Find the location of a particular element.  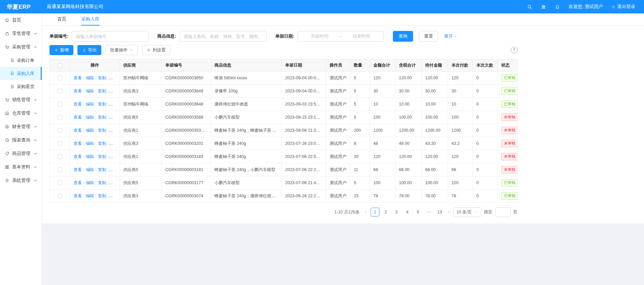

reset-button: 重置 is located at coordinates (429, 36).